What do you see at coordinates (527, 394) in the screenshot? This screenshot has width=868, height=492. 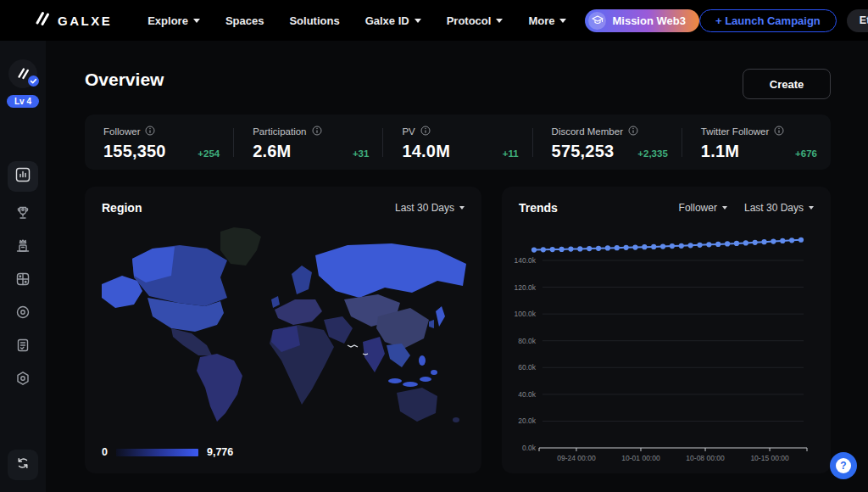 I see `svg-text: 40.0k` at bounding box center [527, 394].